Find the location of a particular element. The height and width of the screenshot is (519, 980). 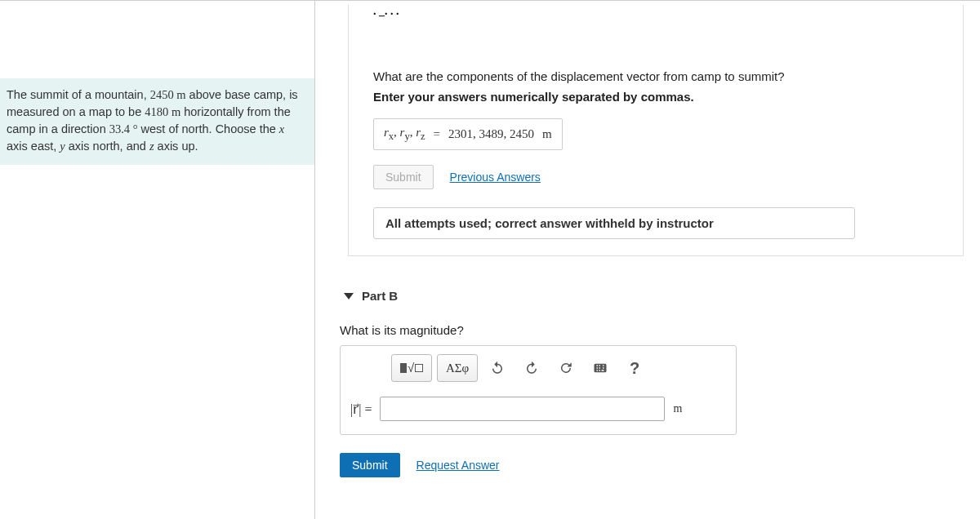

magnitude-input is located at coordinates (523, 409).